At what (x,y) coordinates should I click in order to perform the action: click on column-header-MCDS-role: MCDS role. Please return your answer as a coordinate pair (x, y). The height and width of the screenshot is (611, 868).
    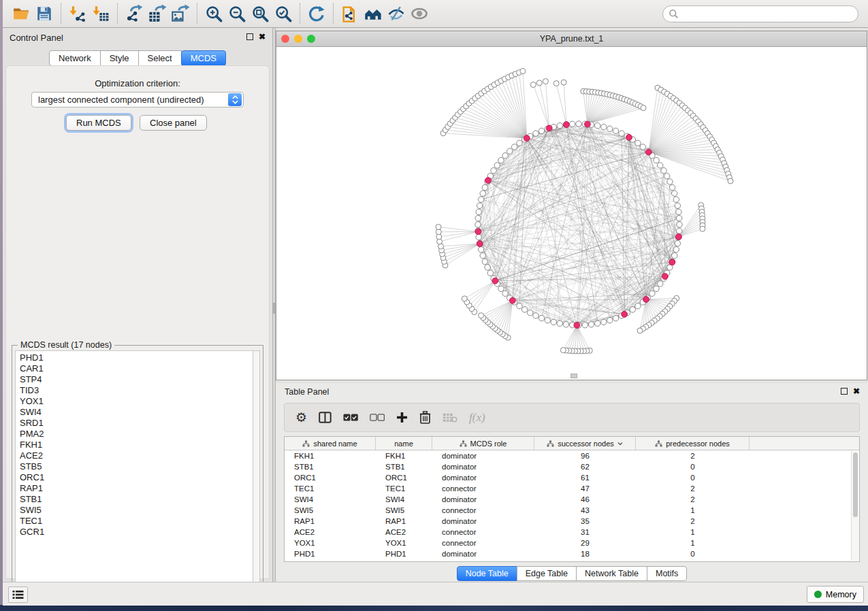
    Looking at the image, I should click on (483, 444).